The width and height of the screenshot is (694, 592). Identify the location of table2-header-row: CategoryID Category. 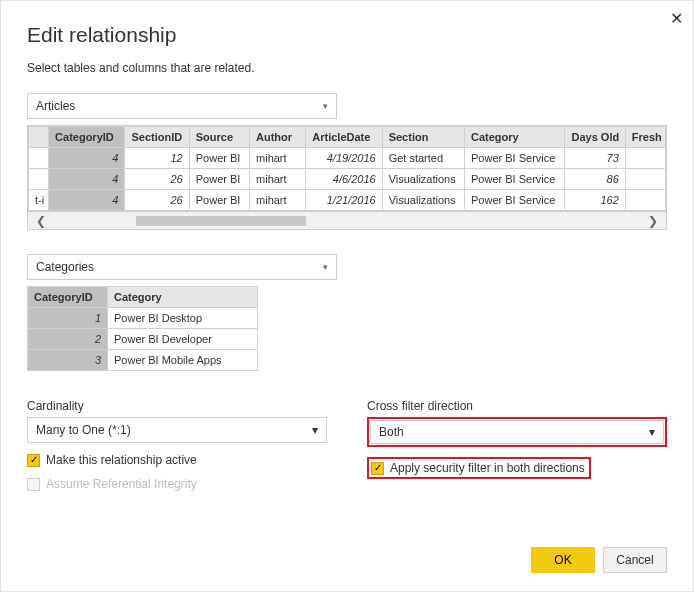
(143, 298).